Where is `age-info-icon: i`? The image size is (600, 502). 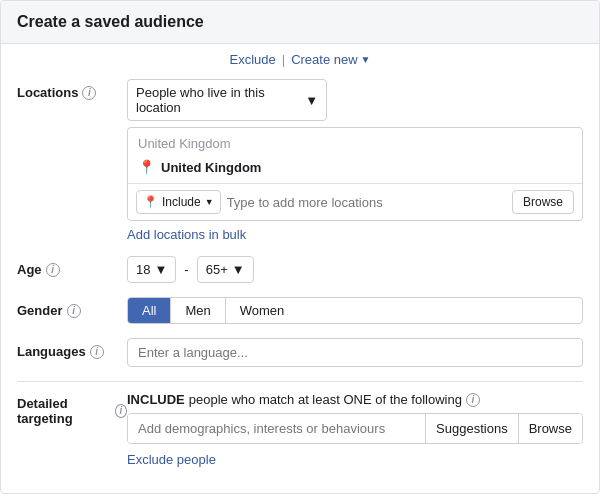
age-info-icon: i is located at coordinates (53, 270).